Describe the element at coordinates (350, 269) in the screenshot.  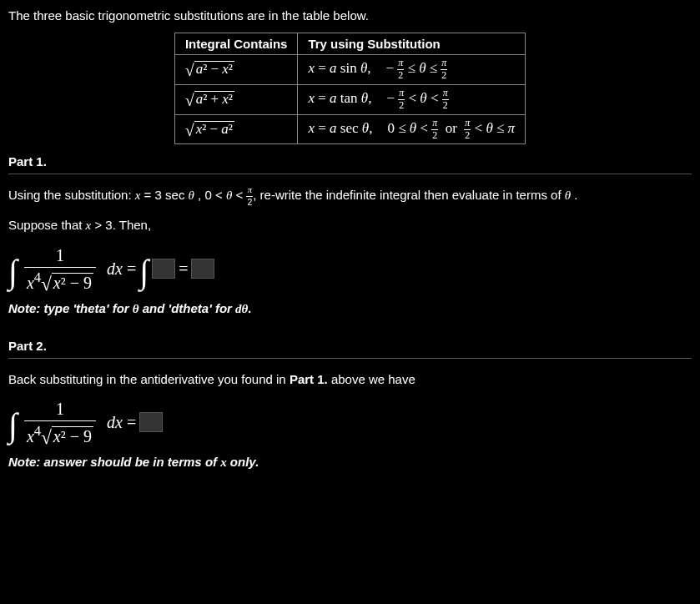
I see `part1-integral: ∫ 1 x4√x² − 9 dx = ∫ =` at that location.